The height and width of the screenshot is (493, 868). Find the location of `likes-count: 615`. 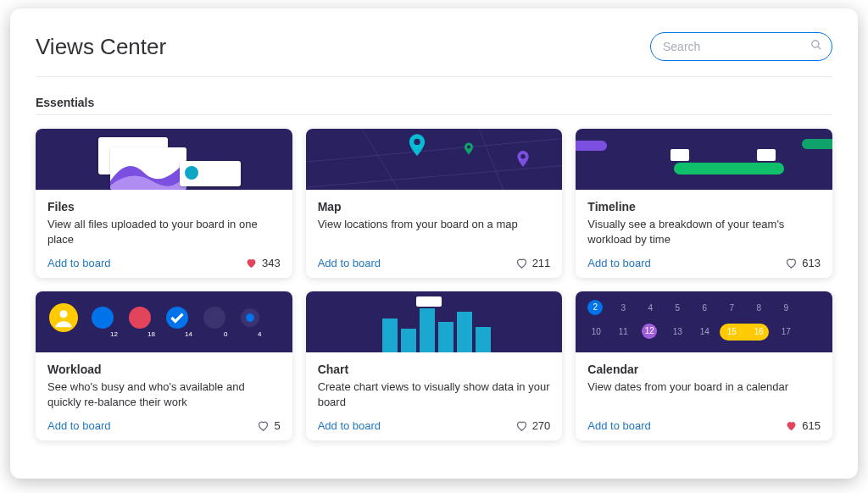

likes-count: 615 is located at coordinates (811, 425).